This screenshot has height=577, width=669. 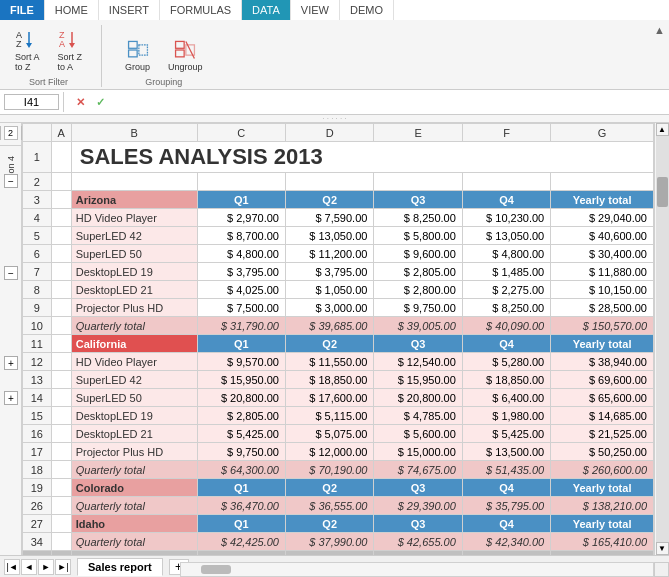 What do you see at coordinates (134, 272) in the screenshot?
I see `az-product-4: DesktopLED 19` at bounding box center [134, 272].